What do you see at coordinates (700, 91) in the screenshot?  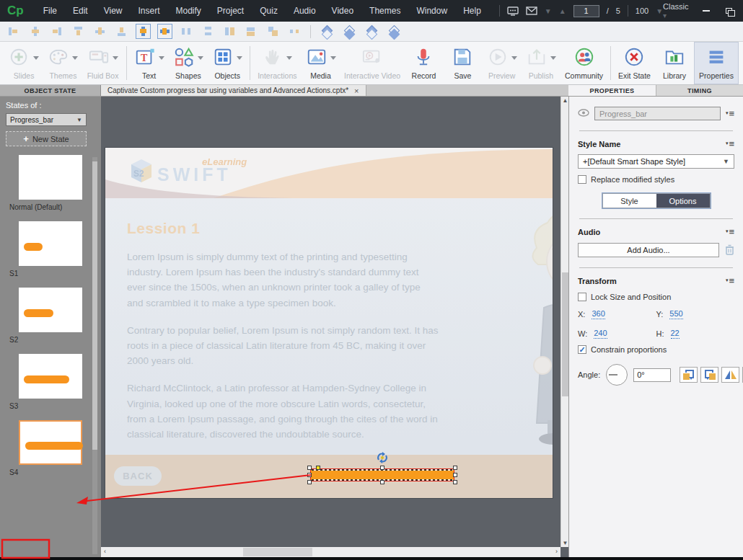 I see `tab-timing: TIMING` at bounding box center [700, 91].